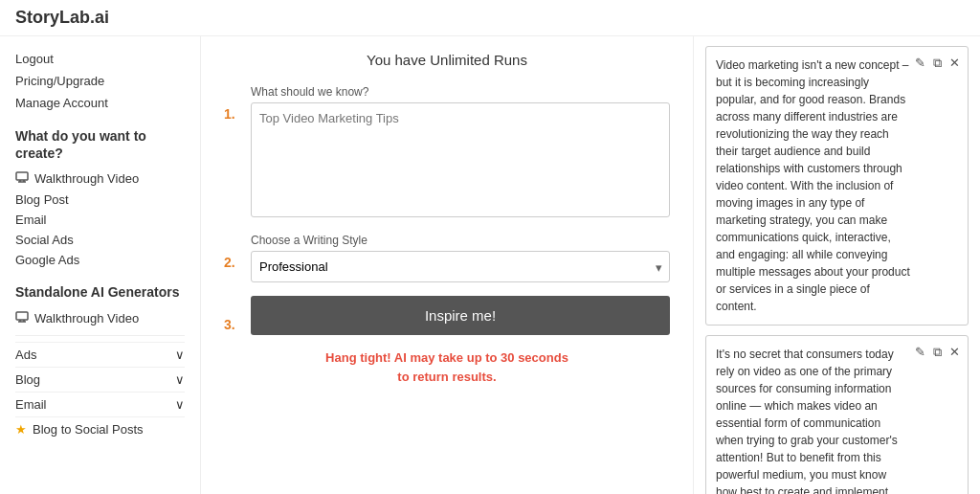 The width and height of the screenshot is (980, 494). I want to click on step-1-group: What should we know?, so click(460, 153).